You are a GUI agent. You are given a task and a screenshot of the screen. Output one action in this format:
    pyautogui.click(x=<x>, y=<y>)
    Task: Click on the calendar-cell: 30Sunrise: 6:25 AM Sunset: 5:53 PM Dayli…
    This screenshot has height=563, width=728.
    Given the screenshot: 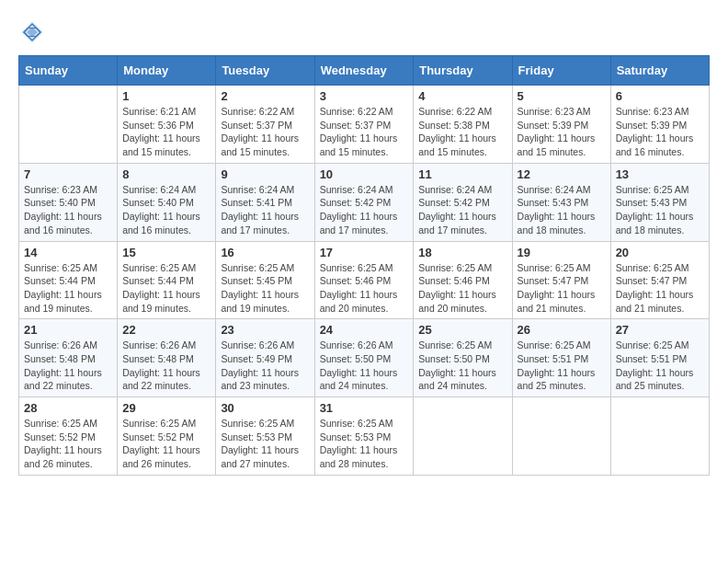 What is the action you would take?
    pyautogui.click(x=265, y=436)
    